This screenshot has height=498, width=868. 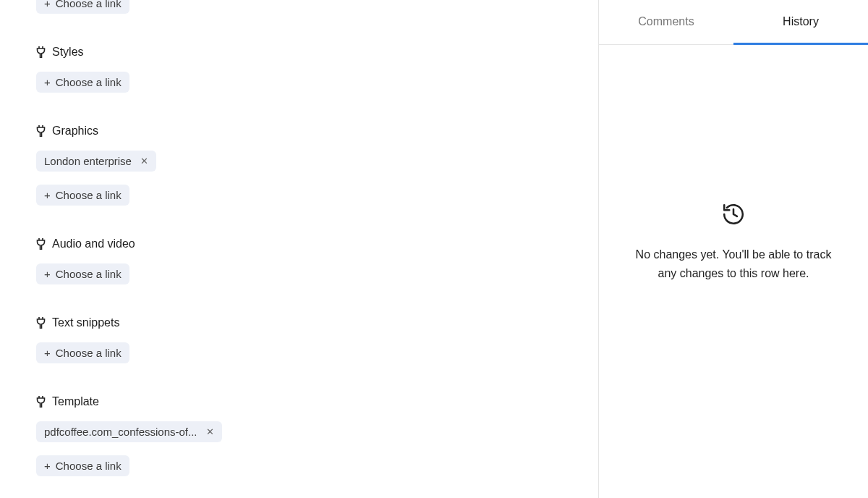 I want to click on section-label: Graphics, so click(x=75, y=131).